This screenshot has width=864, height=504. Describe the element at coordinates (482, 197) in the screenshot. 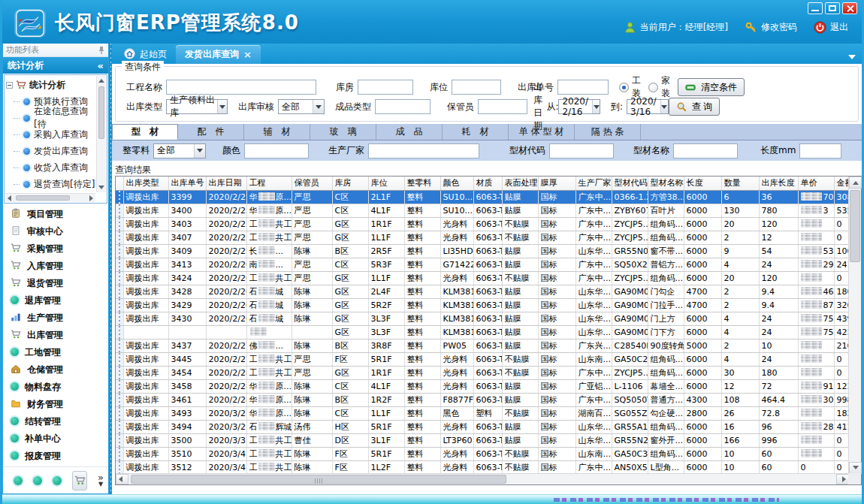

I see `table-row: 调拨出库33992020/2/25华原...严思C区2L1F整料SU10...6…` at that location.